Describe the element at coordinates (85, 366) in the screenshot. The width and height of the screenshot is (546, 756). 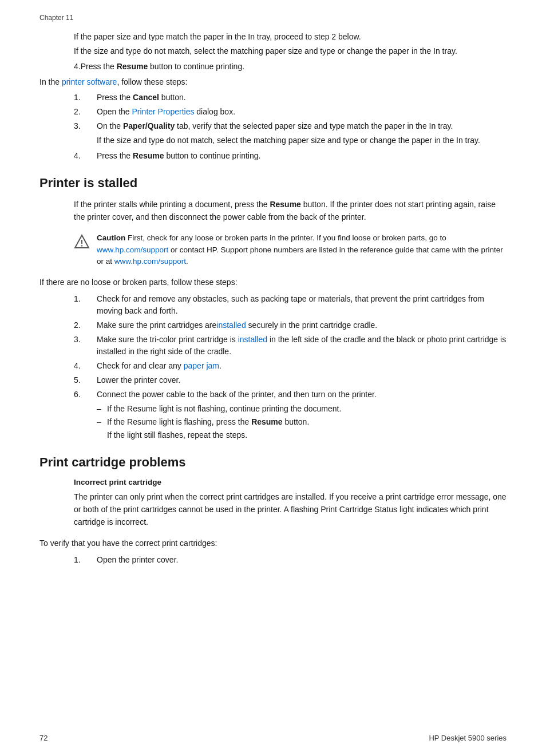
I see `stalled-step4-num: 4.` at that location.